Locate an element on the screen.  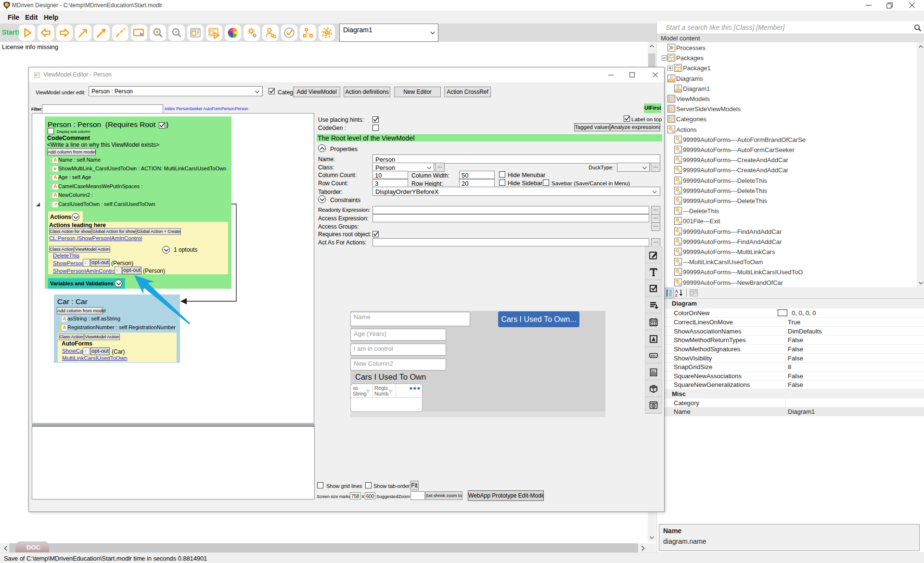
svg-text: btn is located at coordinates (654, 356).